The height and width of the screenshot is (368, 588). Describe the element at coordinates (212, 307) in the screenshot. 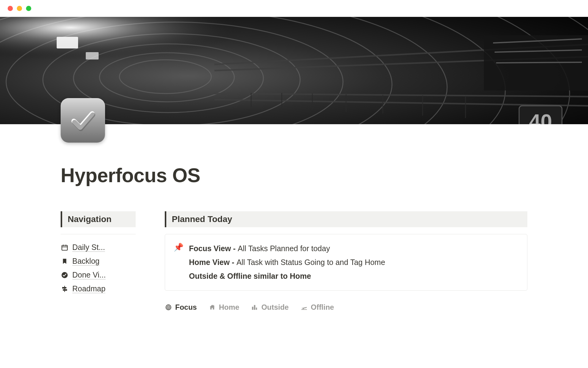

I see `home-icon` at that location.